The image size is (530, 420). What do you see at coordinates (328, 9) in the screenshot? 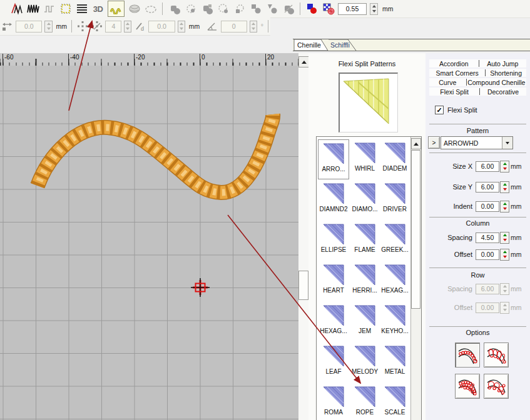
I see `pattern-fill-icon` at bounding box center [328, 9].